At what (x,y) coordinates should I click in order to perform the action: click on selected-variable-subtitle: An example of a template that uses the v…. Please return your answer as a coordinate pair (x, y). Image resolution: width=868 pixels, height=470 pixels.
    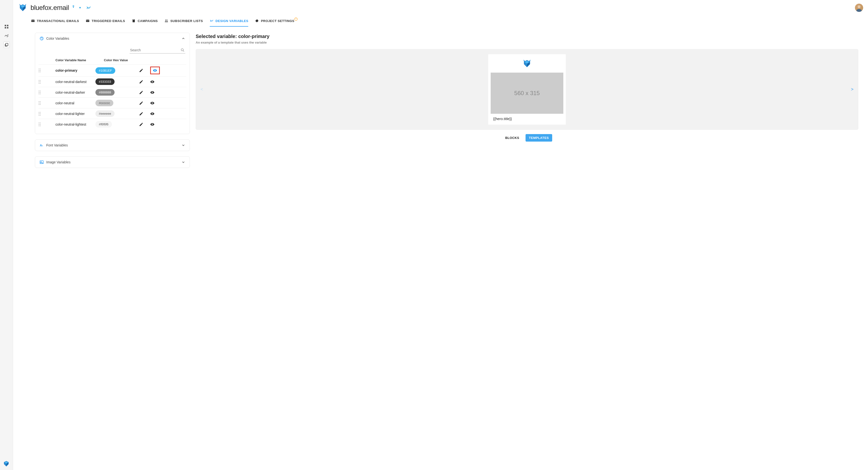
    Looking at the image, I should click on (527, 42).